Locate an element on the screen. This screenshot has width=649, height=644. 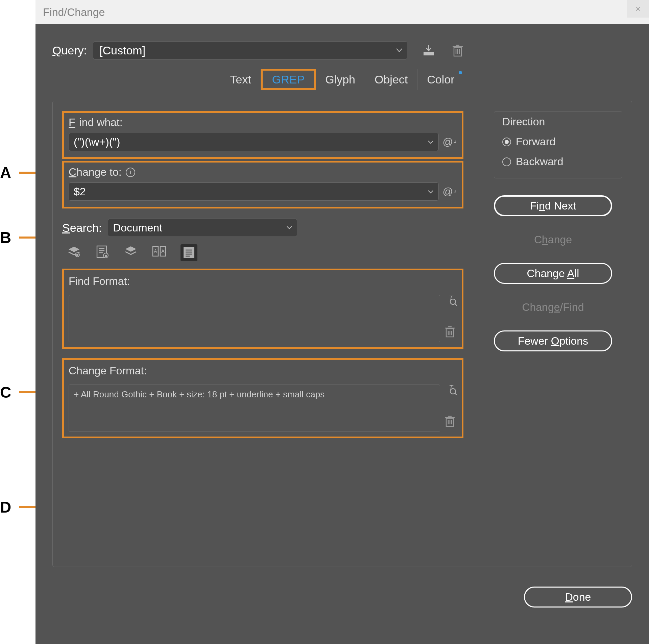
change-format-group: Change Format: + All Round Gothic + Book… is located at coordinates (263, 398).